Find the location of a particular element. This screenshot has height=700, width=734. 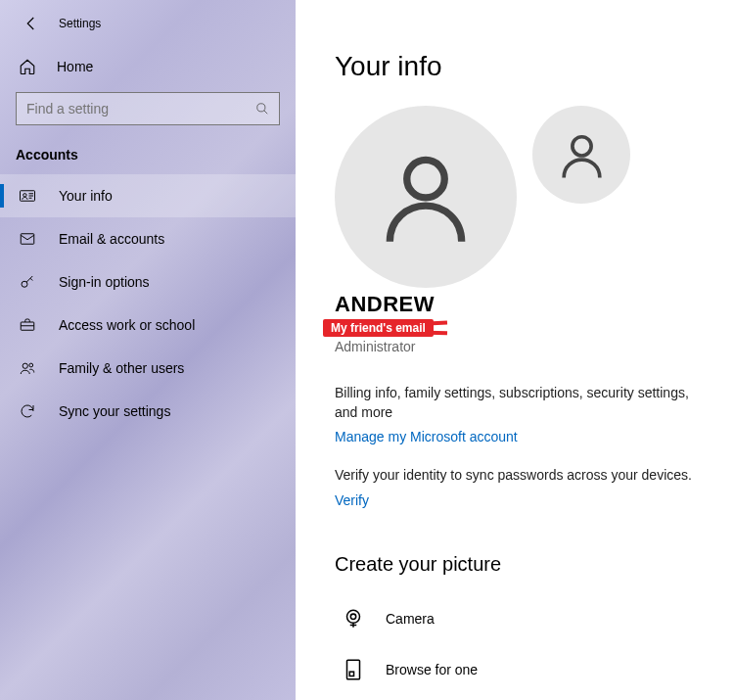

nav-access-work: Access work or school is located at coordinates (148, 325).